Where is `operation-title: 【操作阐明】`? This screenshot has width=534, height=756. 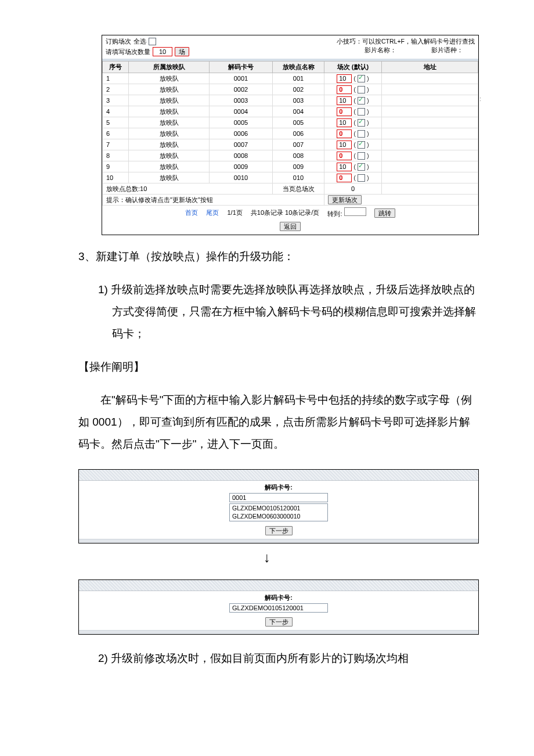 operation-title: 【操作阐明】 is located at coordinates (279, 367).